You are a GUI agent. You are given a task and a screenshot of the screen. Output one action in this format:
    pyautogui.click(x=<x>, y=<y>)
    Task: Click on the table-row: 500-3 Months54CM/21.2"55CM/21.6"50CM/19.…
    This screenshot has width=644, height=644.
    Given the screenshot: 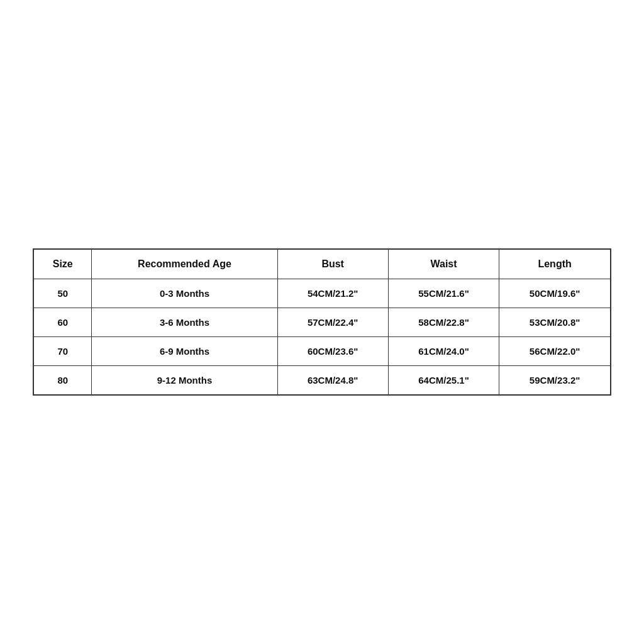 What is the action you would take?
    pyautogui.click(x=322, y=294)
    